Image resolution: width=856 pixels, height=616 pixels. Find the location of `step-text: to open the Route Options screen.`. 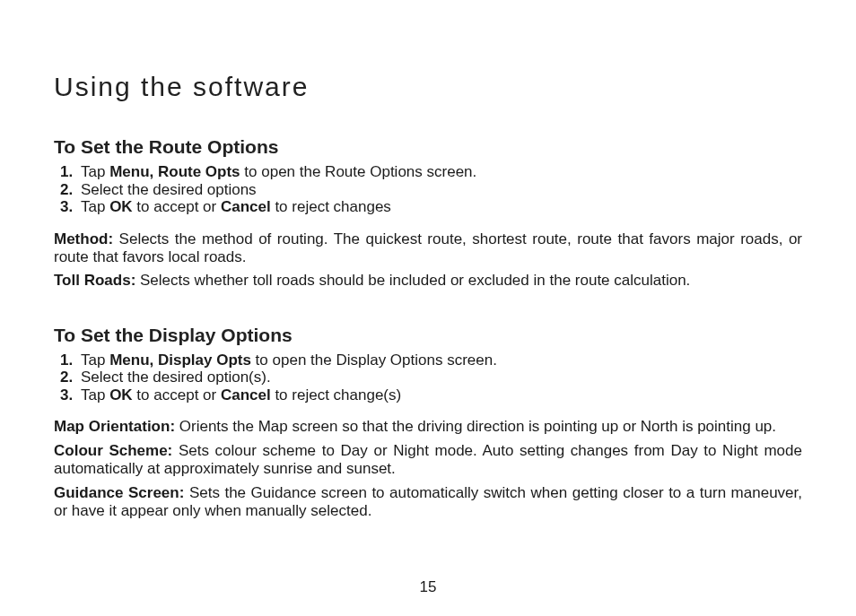

step-text: to open the Route Options screen. is located at coordinates (359, 172).